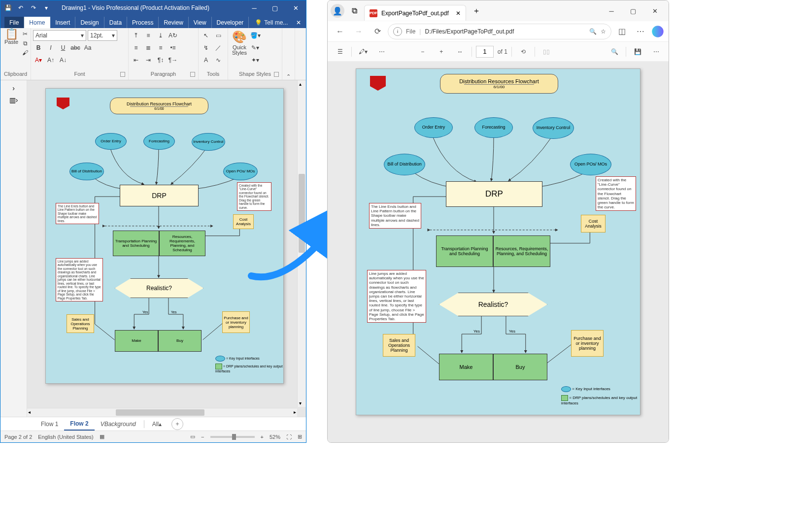 Image resolution: width=808 pixels, height=532 pixels. Describe the element at coordinates (116, 23) in the screenshot. I see `tab-data: Data` at that location.